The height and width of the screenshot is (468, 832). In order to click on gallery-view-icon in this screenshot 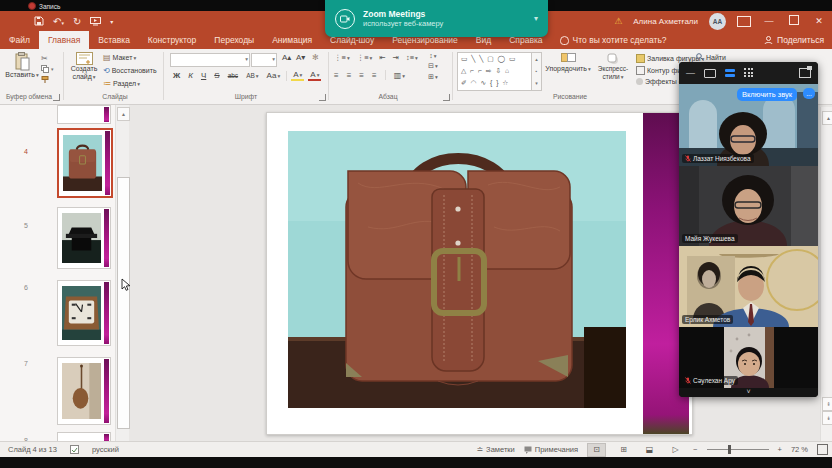, I will do `click(749, 73)`.